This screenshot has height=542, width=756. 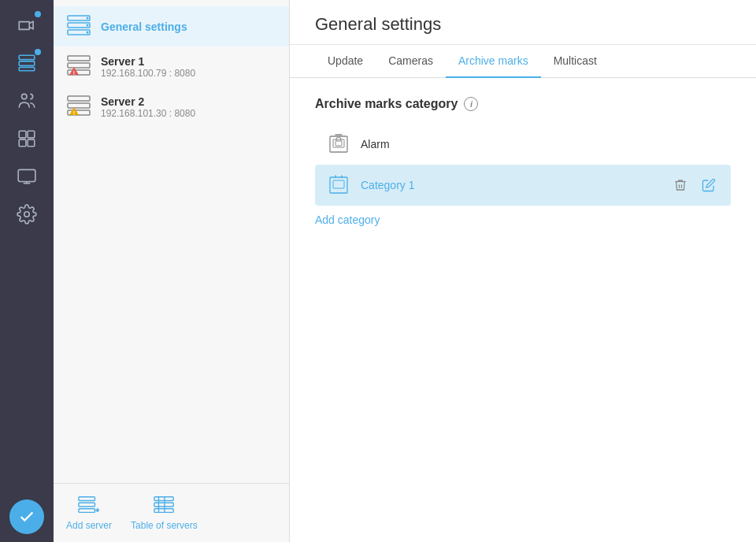 I want to click on alarm-category-label: Alarm, so click(x=540, y=144).